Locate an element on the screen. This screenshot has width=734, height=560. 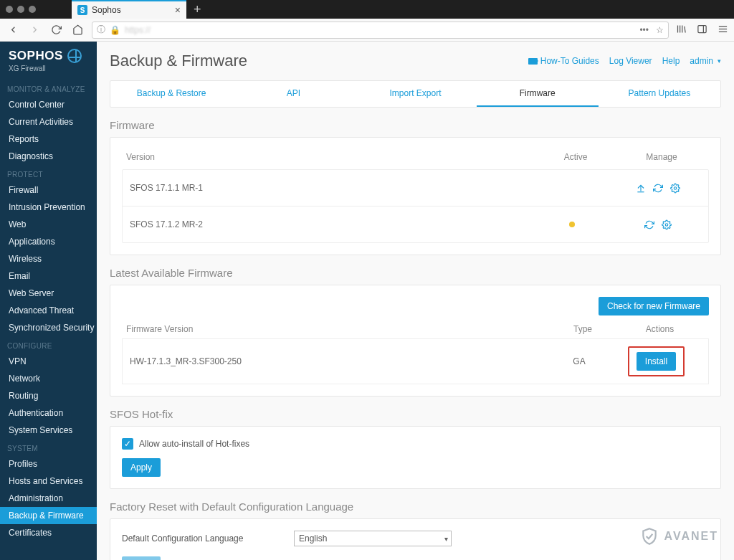
table-row: SFOS 17.1.2 MR-2 is located at coordinates (416, 224).